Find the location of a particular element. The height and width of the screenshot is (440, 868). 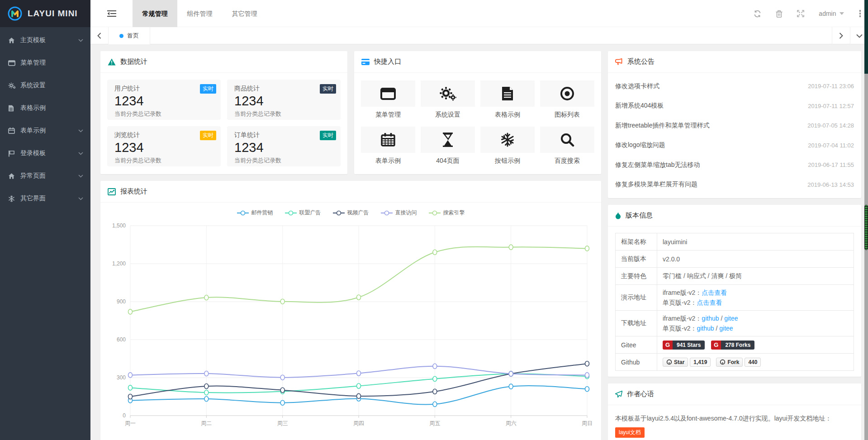

svg-text: 周一 is located at coordinates (130, 423).